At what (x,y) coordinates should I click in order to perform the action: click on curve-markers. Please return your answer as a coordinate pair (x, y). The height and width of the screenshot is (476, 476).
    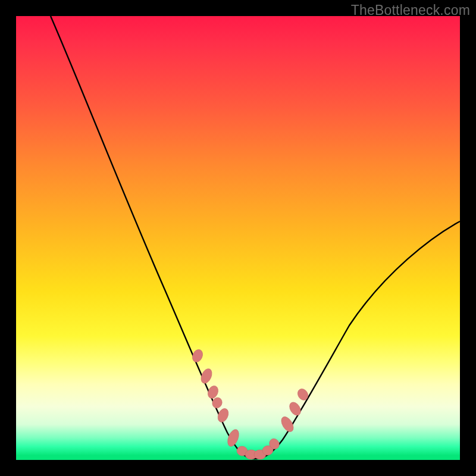
    Looking at the image, I should click on (250, 403).